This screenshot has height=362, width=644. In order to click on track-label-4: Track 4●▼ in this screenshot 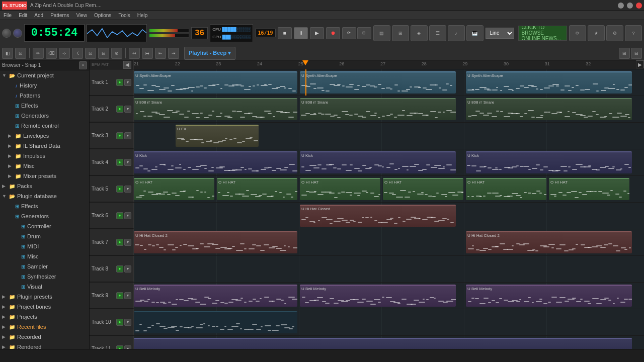, I will do `click(112, 162)`.